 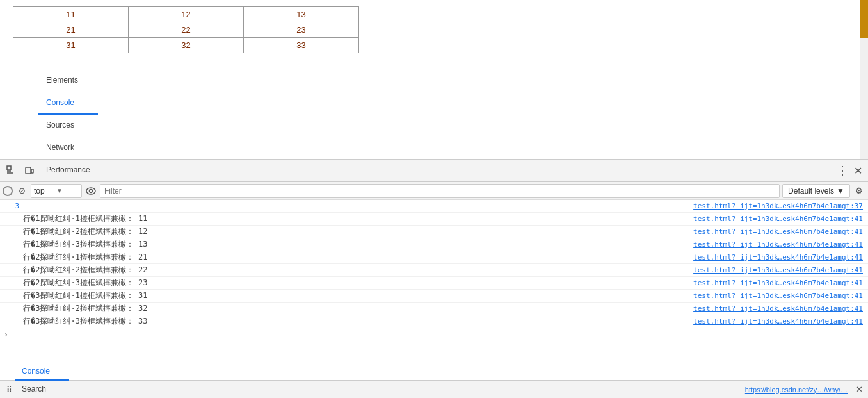 I want to click on console-row: 行�1探呦红纠·1搓框斌摔兼橄： 11 test.html? ijt=1h3dk…, so click(x=434, y=219).